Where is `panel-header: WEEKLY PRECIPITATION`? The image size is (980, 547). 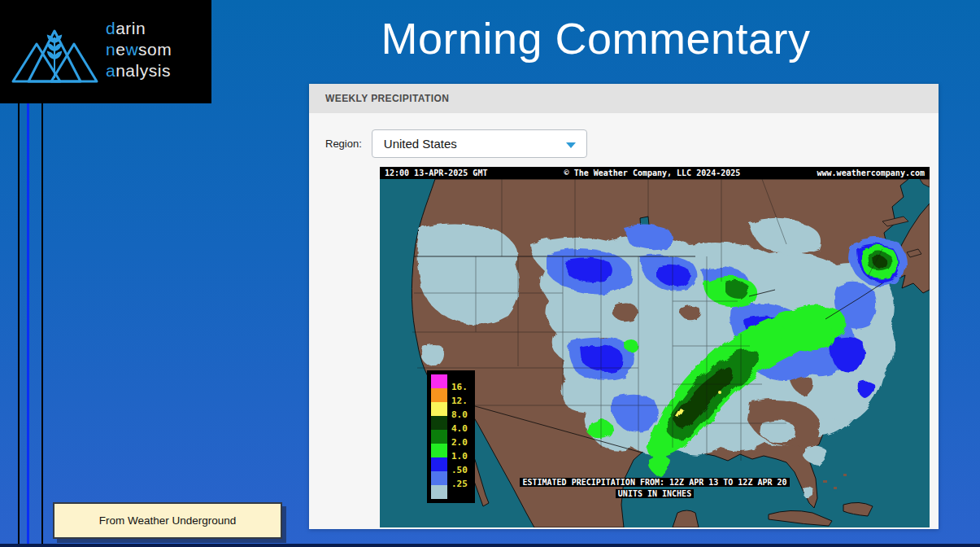
panel-header: WEEKLY PRECIPITATION is located at coordinates (624, 98).